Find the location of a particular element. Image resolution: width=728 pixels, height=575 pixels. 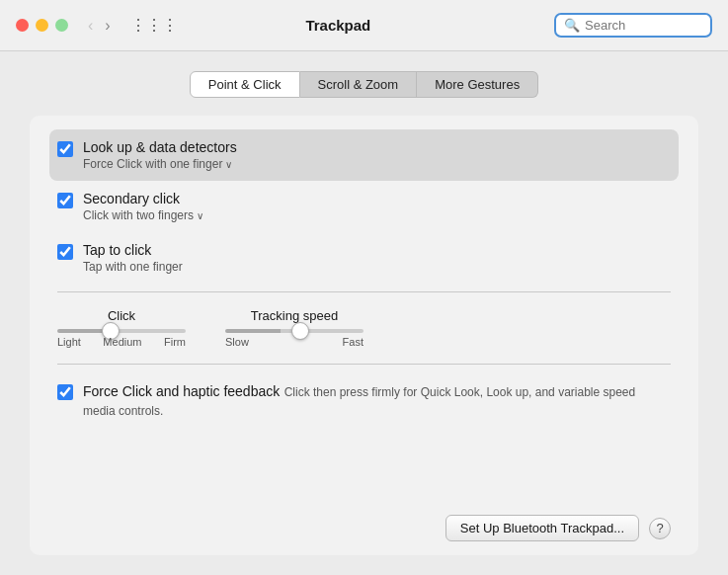

bluetooth-trackpad-button: Set Up Bluetooth Trackpad... is located at coordinates (542, 528).